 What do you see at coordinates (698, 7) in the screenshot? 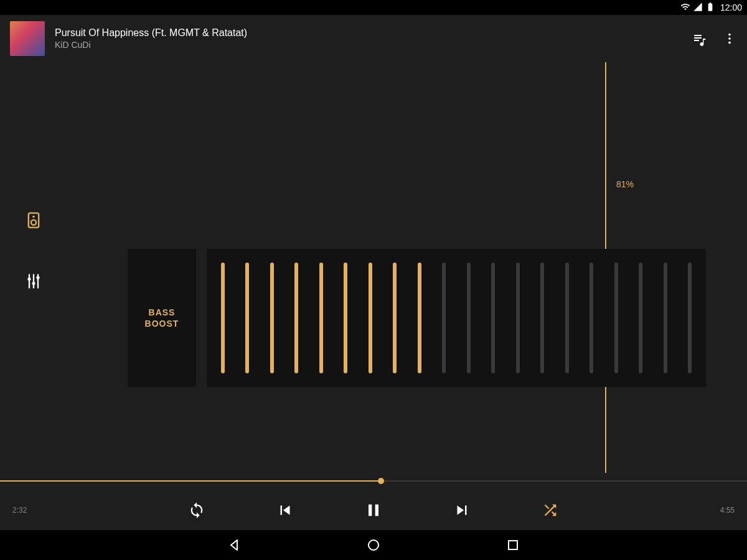
I see `cellular-icon` at bounding box center [698, 7].